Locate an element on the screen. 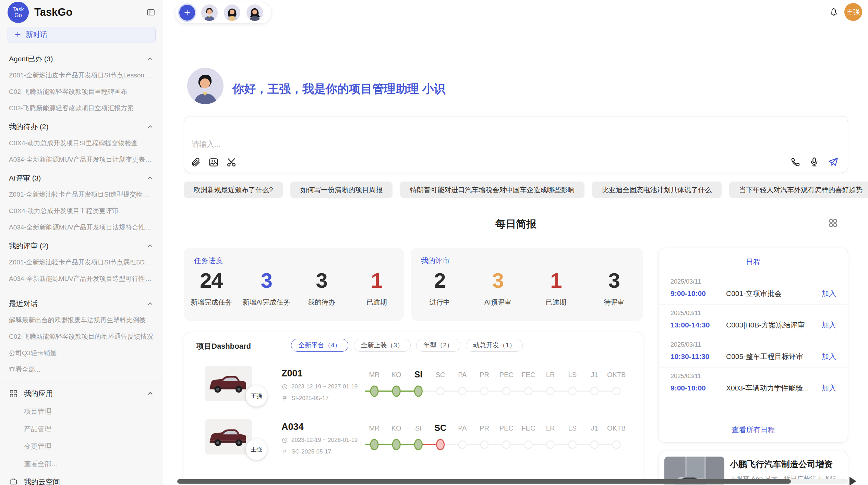 The image size is (868, 485). stat-label: 已逾期 is located at coordinates (556, 302).